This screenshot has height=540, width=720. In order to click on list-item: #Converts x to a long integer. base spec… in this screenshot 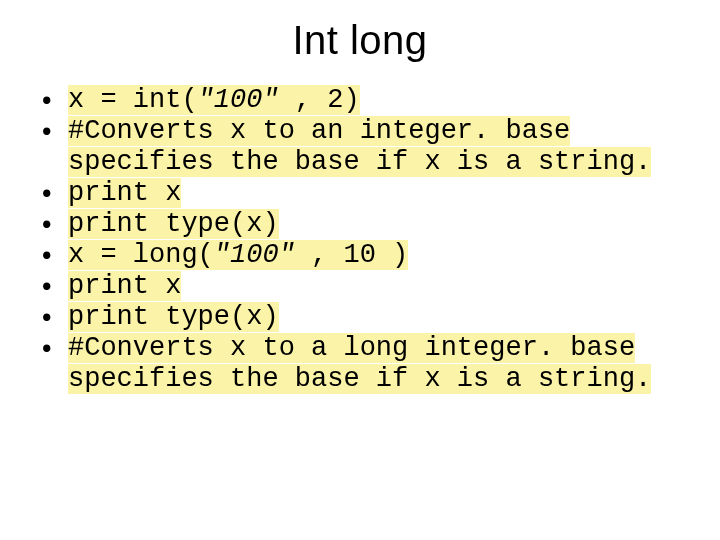, I will do `click(365, 364)`.